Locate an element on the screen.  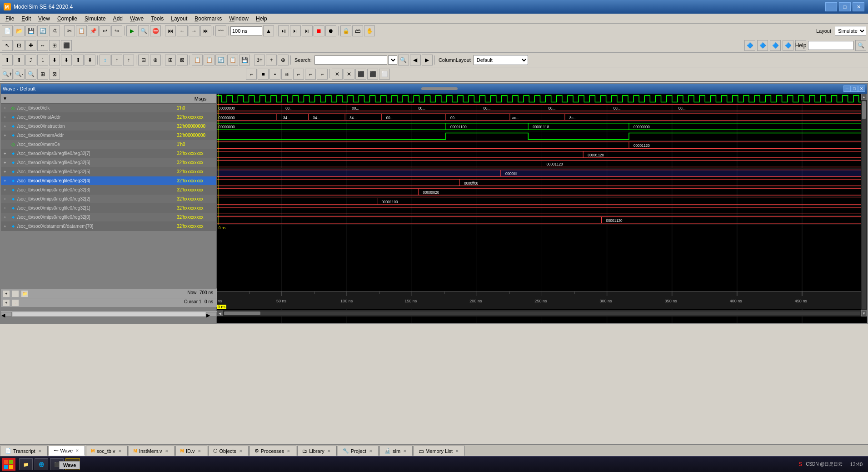
signal-row: ◇ /soc_tb/soc0/memCe 1'h0 is located at coordinates (108, 145).